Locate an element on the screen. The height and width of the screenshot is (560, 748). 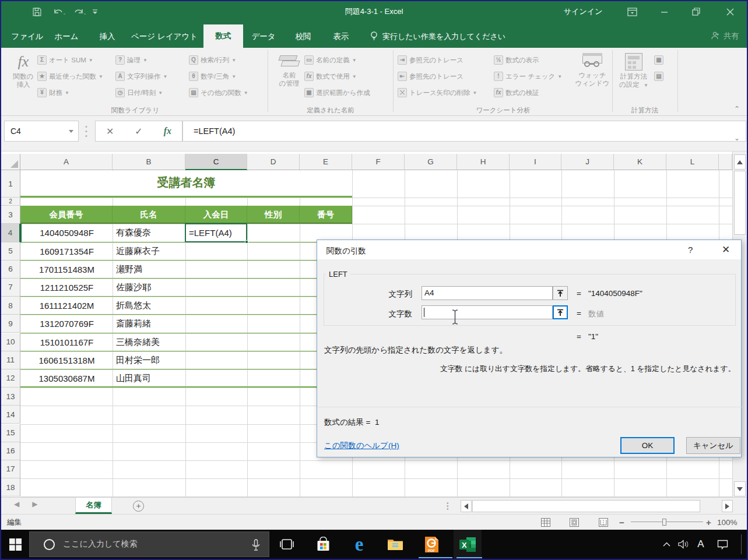
normal-view-icon is located at coordinates (546, 522).